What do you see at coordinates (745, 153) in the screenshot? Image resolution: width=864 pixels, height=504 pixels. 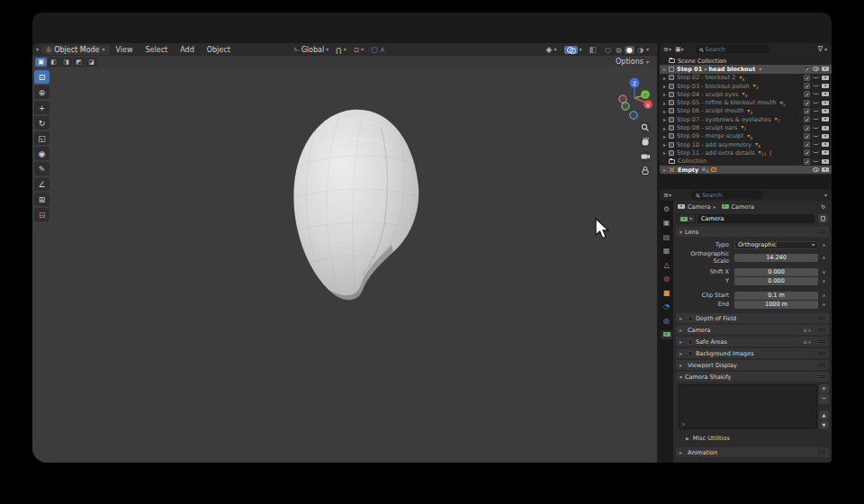 I see `outliner-row-step-11: ▸ Step 11 - add extra details ▾11 ʃ` at bounding box center [745, 153].